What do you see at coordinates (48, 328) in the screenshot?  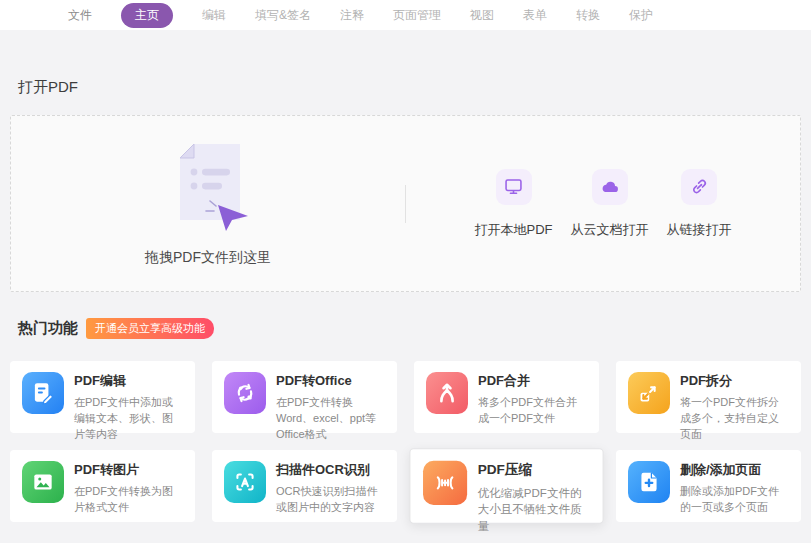 I see `hot-features-title: 热门功能` at bounding box center [48, 328].